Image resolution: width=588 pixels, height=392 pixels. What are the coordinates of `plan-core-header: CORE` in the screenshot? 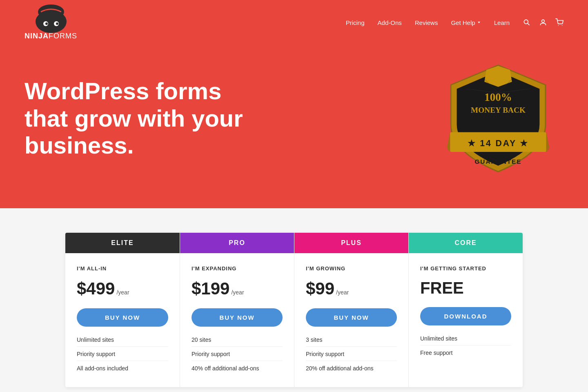 It's located at (466, 243).